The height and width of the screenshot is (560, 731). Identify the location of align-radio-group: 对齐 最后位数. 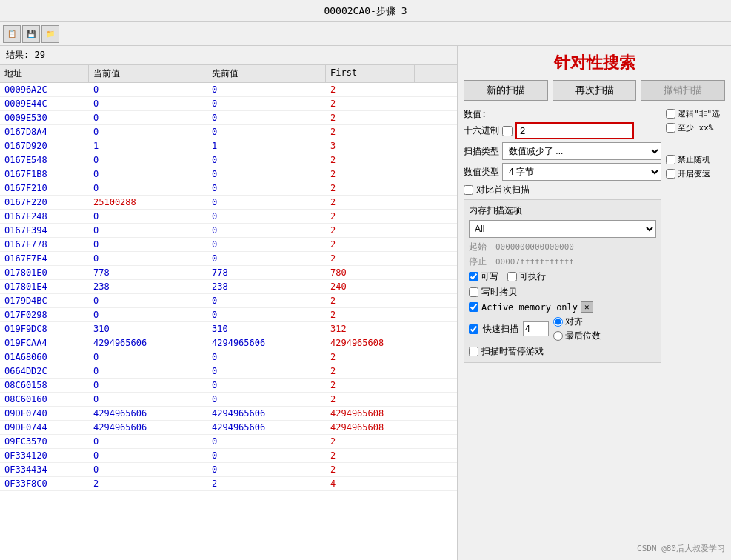
(577, 329).